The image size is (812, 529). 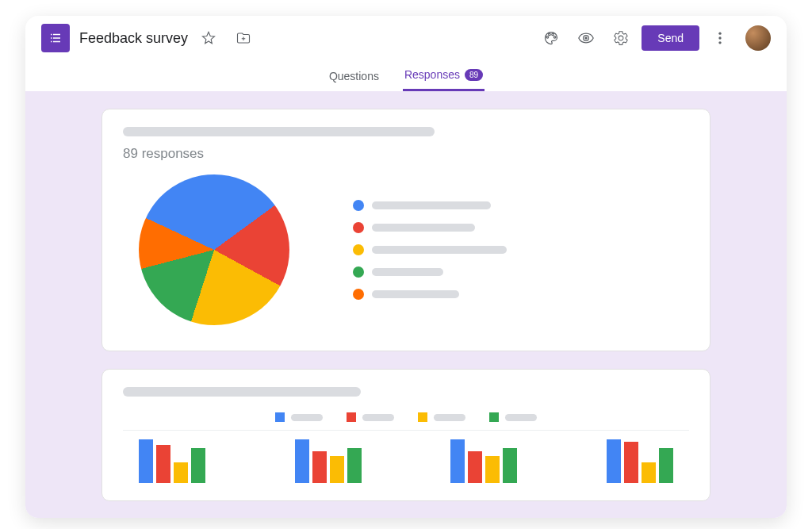 What do you see at coordinates (720, 38) in the screenshot?
I see `more-vert-icon` at bounding box center [720, 38].